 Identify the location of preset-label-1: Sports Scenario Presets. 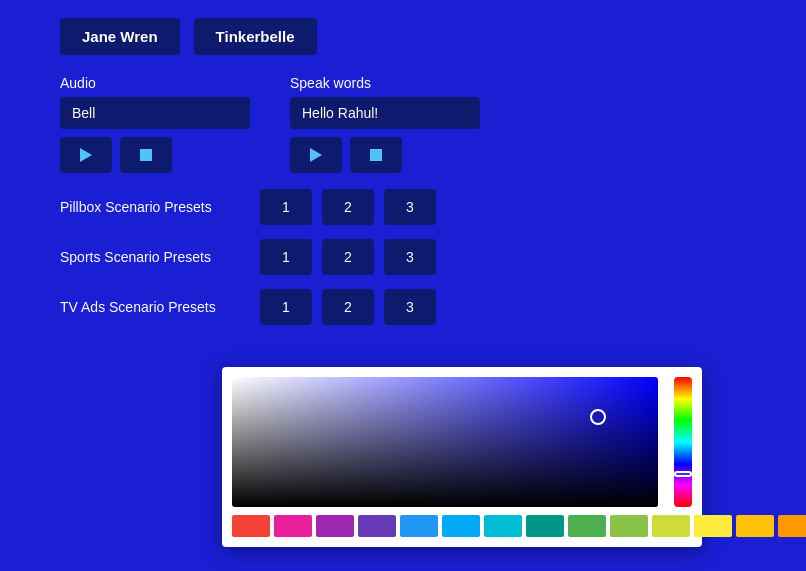
(155, 257).